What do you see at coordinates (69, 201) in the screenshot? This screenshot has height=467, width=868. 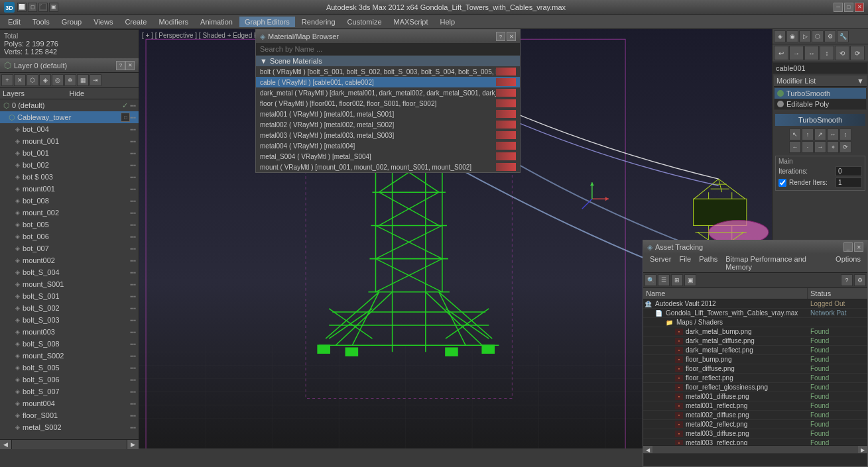 I see `layer-item-bot008: ◈ bot_008 ▪▪▪` at bounding box center [69, 201].